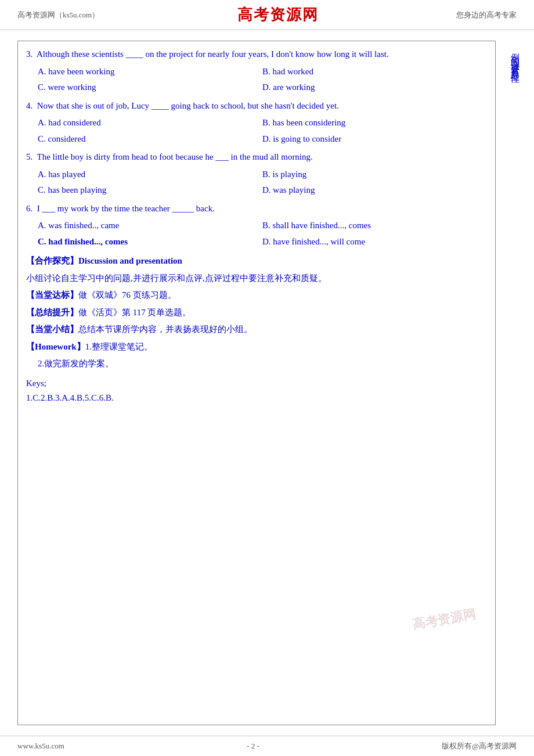 This screenshot has width=534, height=756. Describe the element at coordinates (165, 329) in the screenshot. I see `class-summary-body: 总结本节课所学内容，并表扬表现好的小组。` at that location.